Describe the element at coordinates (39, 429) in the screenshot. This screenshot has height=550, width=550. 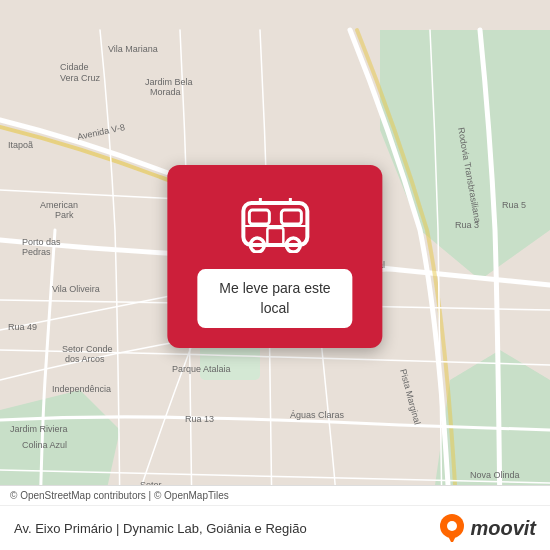
I see `svg-text: Jardim Riviera` at that location.